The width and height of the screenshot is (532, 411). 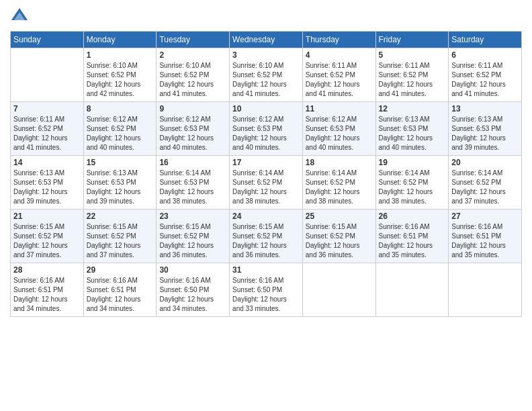 I want to click on calendar-week-row: 1 Sunrise: 6:10 AMSunset: 6:52 PMDayligh…, so click(x=266, y=75).